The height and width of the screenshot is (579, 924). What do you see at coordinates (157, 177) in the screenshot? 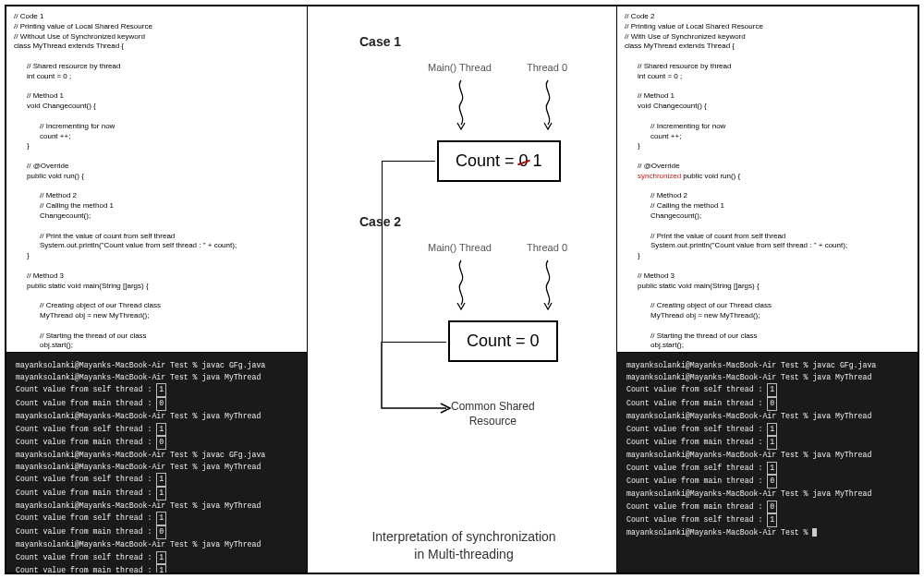
I see `code-line: public void run() {` at bounding box center [157, 177].